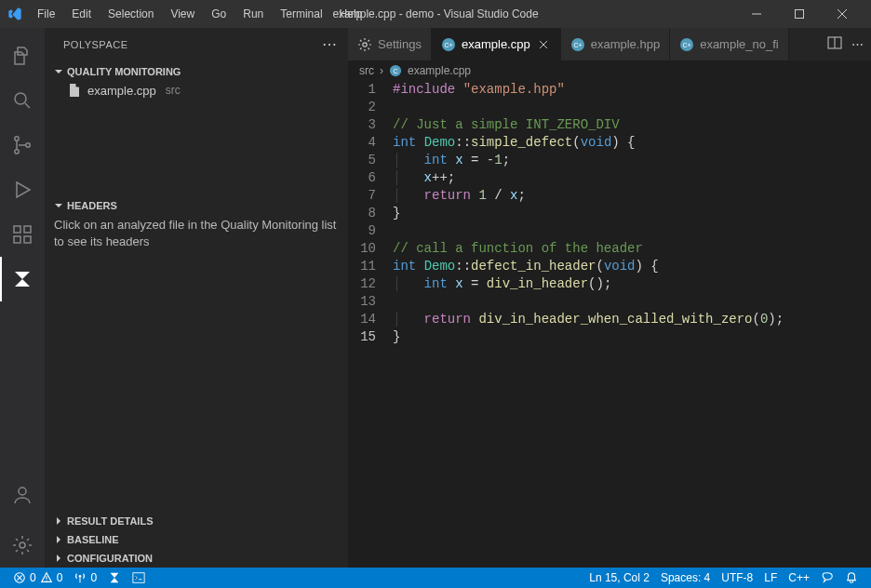 This screenshot has height=588, width=871. Describe the element at coordinates (22, 145) in the screenshot. I see `source-control-activity` at that location.